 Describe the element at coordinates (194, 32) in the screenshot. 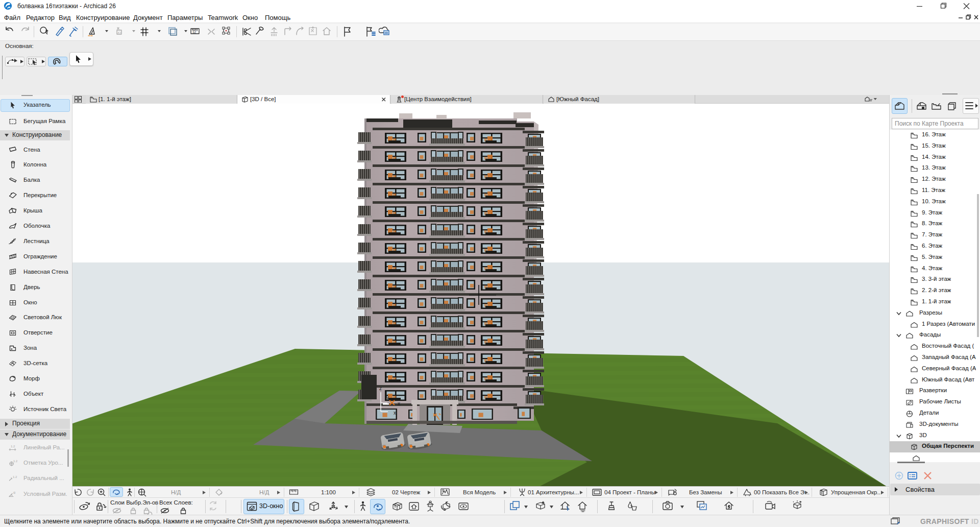

I see `svg-text: 12` at that location.